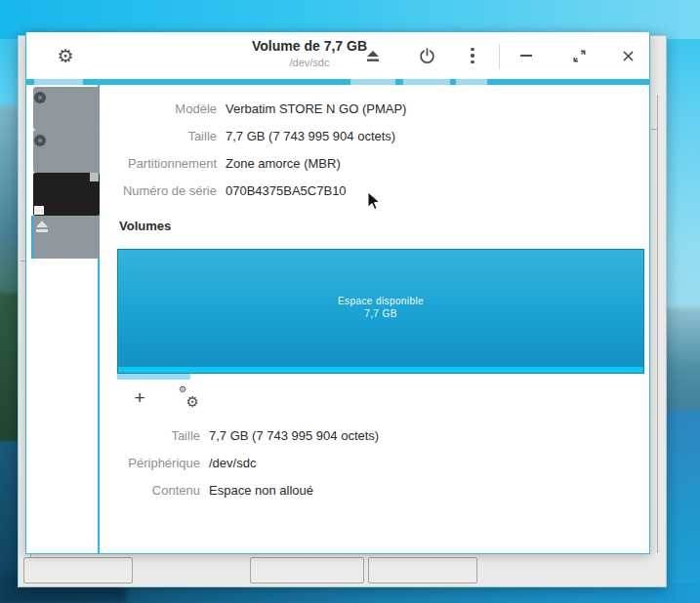 This screenshot has width=700, height=603. What do you see at coordinates (629, 57) in the screenshot?
I see `close-icon` at bounding box center [629, 57].